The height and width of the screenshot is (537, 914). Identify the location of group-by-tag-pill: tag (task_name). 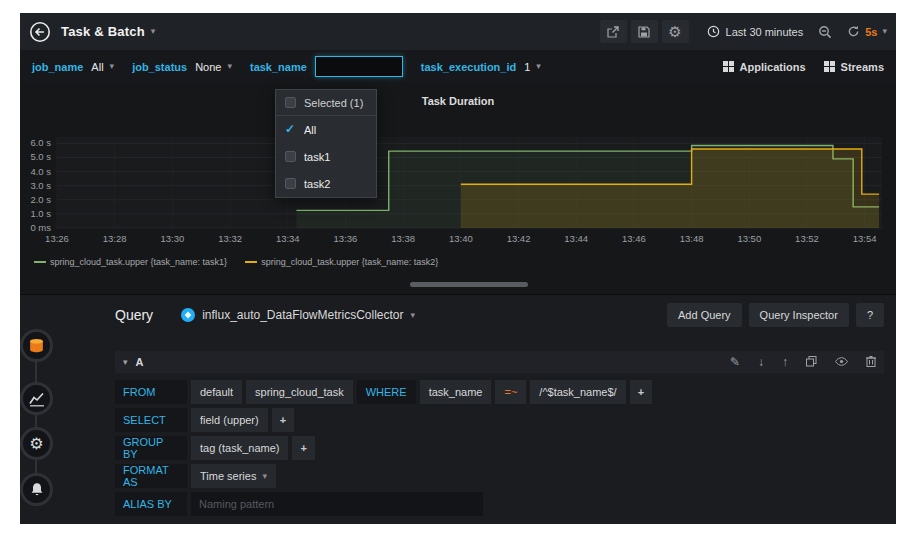
(240, 448).